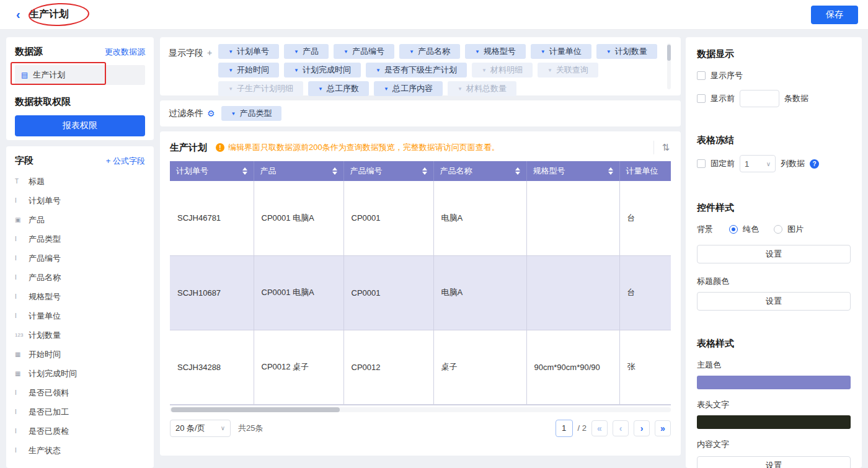 Image resolution: width=868 pixels, height=468 pixels. Describe the element at coordinates (774, 301) in the screenshot. I see `title-color-set-button: 设置` at that location.